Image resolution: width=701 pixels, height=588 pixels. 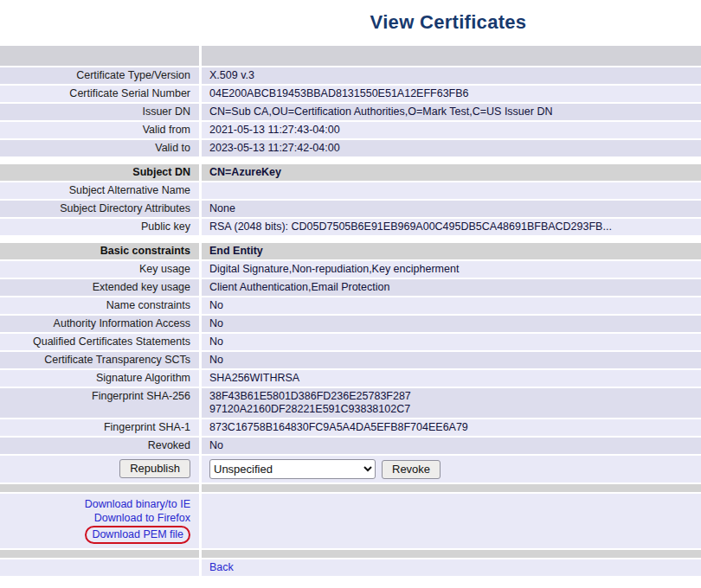 What do you see at coordinates (350, 446) in the screenshot?
I see `row-revoked: Revoked No` at bounding box center [350, 446].